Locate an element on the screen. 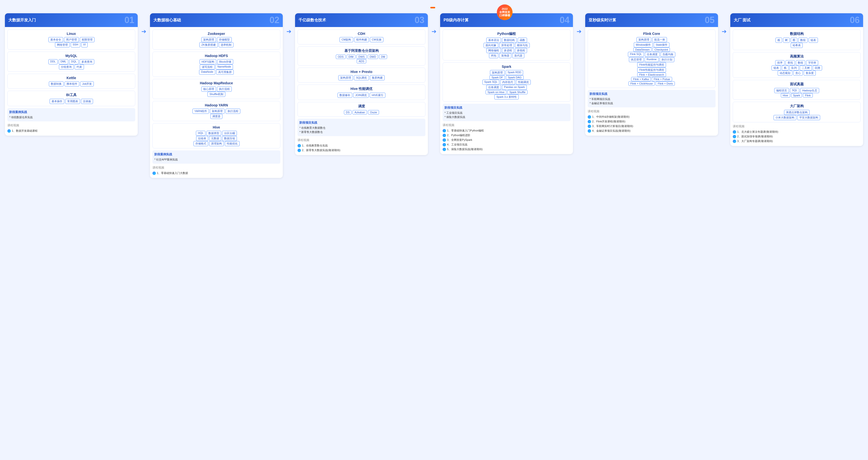  tag: 内存迭代 is located at coordinates (507, 82).